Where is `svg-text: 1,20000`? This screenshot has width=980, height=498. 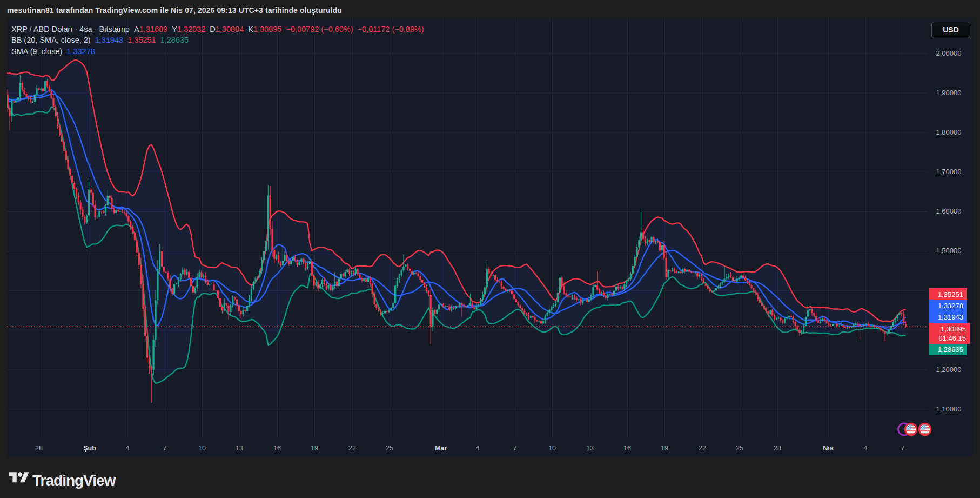 svg-text: 1,20000 is located at coordinates (949, 370).